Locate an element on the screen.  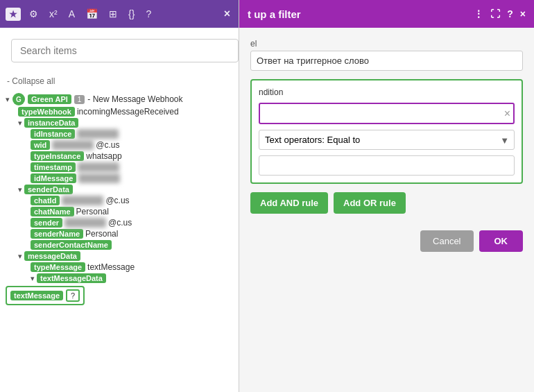
dialog-header: t up a filter ⋮ ⛶ ? × is located at coordinates (387, 14).